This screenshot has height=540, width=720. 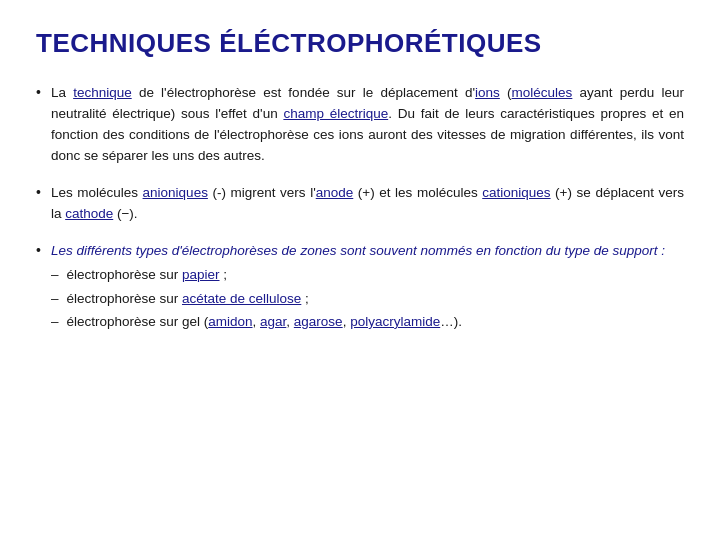 I want to click on sub-text-acetate: électrophorèse sur acétate de cellulose …, so click(x=187, y=299).